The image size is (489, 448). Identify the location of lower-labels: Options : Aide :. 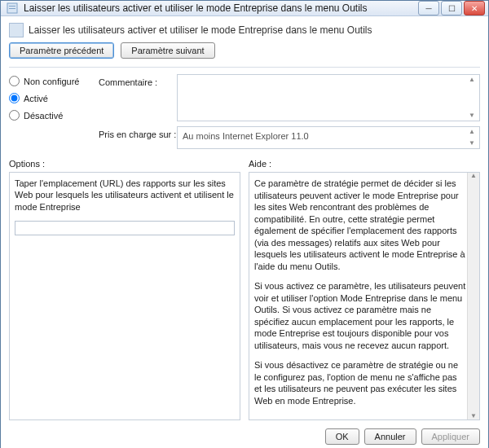
(244, 165).